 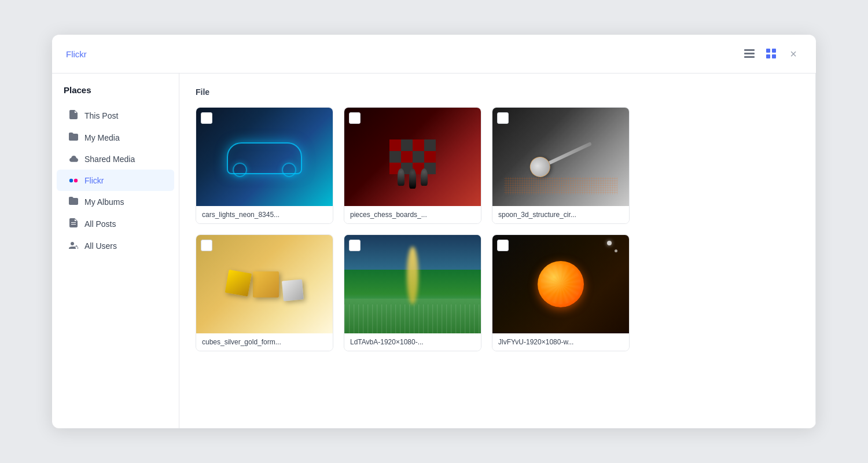 I want to click on media-label-spoon: spoon_3d_structure_cir..., so click(x=561, y=215).